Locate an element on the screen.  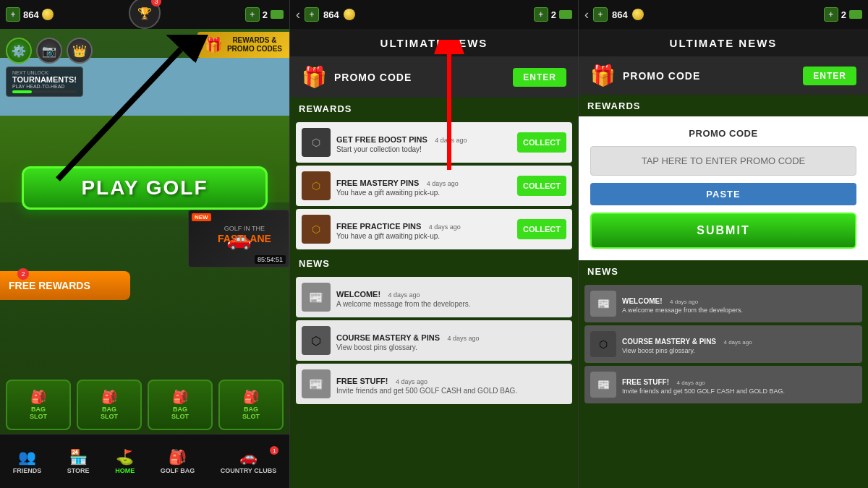
p3-news-info-1: WELCOME! 4 days ago A welcome message fr… is located at coordinates (739, 304).